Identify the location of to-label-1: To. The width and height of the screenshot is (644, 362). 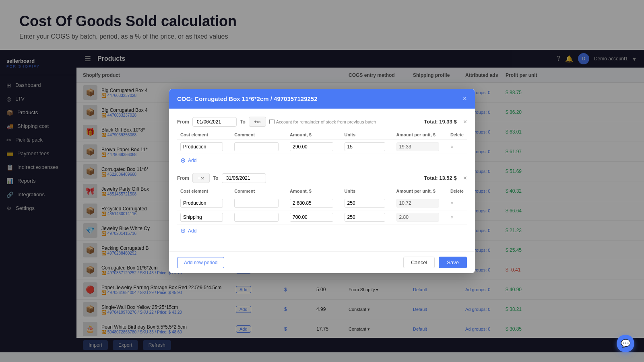
(243, 122).